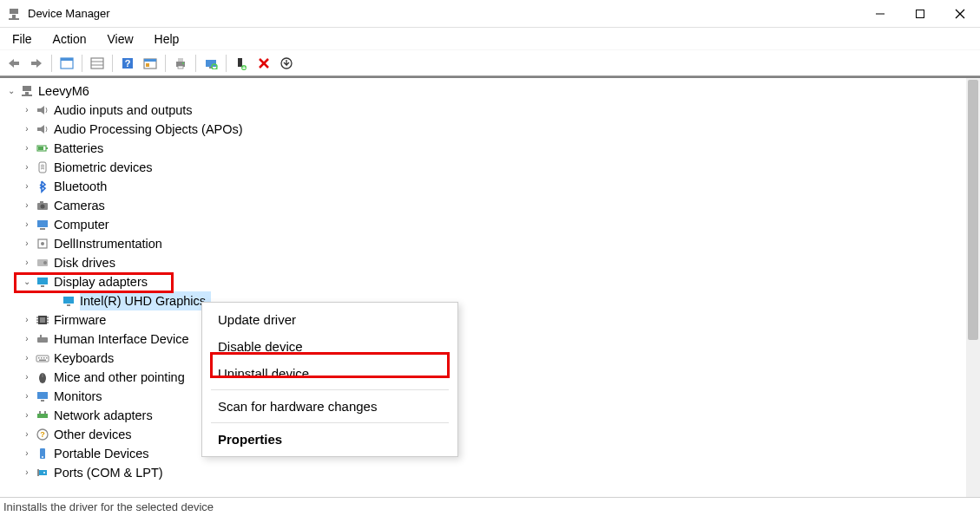 Image resolution: width=980 pixels, height=516 pixels. What do you see at coordinates (14, 63) in the screenshot?
I see `toolbar-back-button` at bounding box center [14, 63].